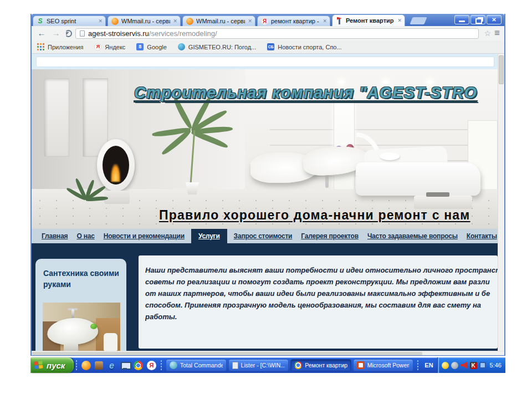  What do you see at coordinates (429, 365) in the screenshot?
I see `language-indicator: EN` at bounding box center [429, 365].